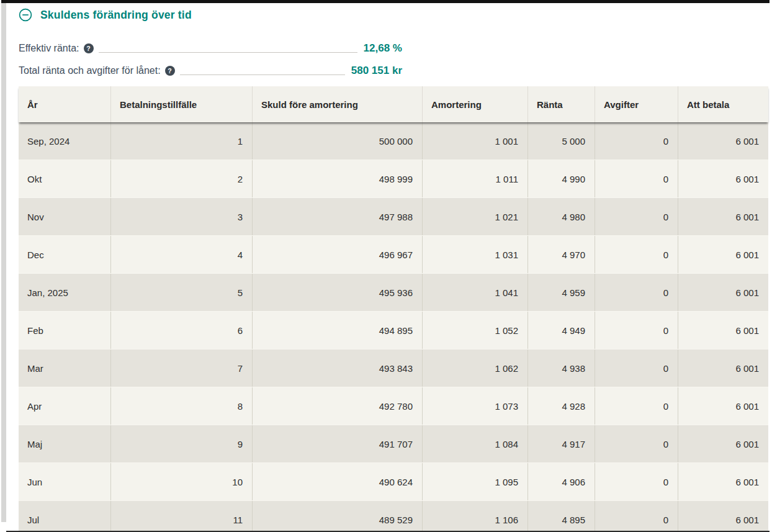 This screenshot has width=772, height=532. What do you see at coordinates (383, 48) in the screenshot?
I see `effective-rate-value: 12,68 %` at bounding box center [383, 48].